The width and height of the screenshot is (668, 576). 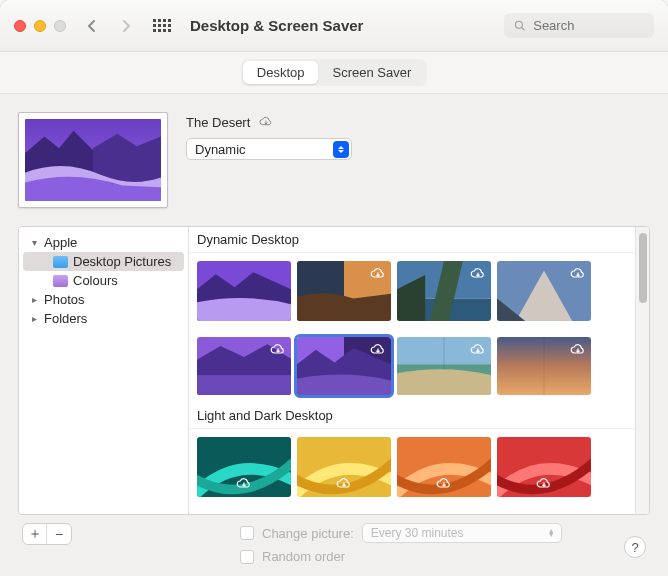 What do you see at coordinates (642, 370) in the screenshot?
I see `gallery-scrollbar` at bounding box center [642, 370].